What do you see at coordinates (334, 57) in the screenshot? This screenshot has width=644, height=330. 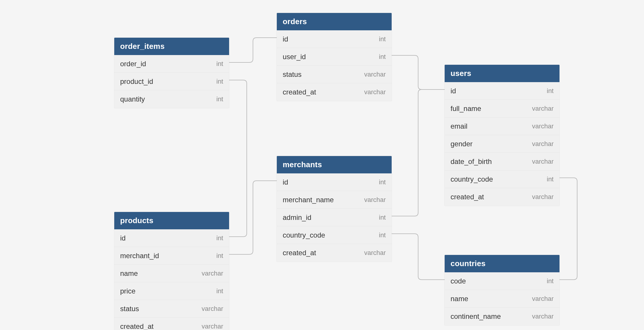 I see `column-row: user_idint` at bounding box center [334, 57].